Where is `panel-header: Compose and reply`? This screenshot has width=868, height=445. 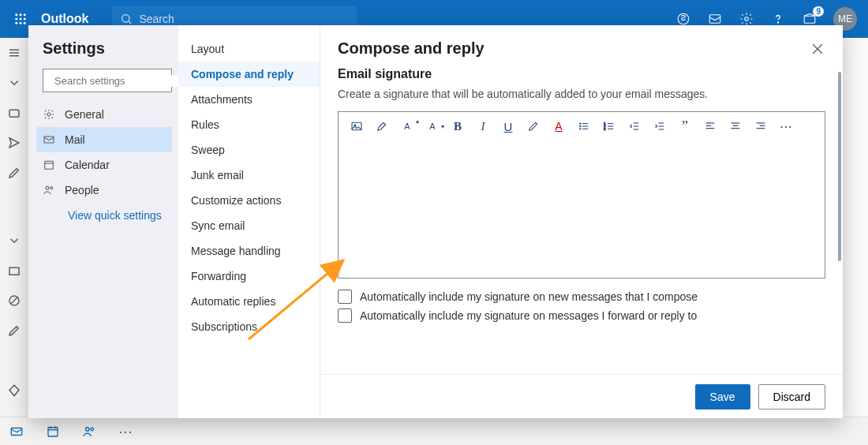
panel-header: Compose and reply is located at coordinates (582, 46).